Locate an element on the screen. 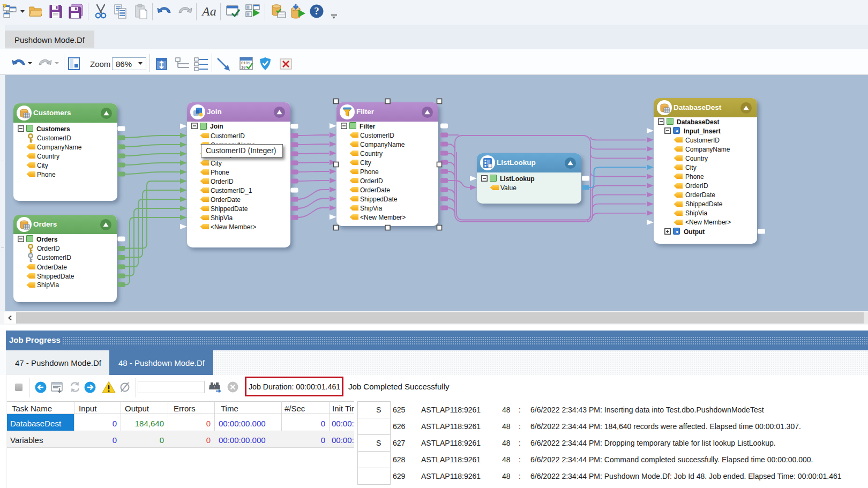  svg-text: 10 is located at coordinates (243, 67).